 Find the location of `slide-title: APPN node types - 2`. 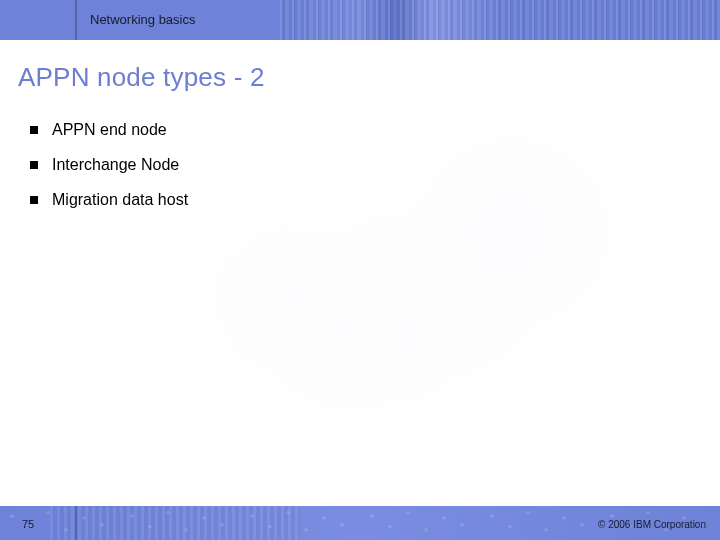

slide-title: APPN node types - 2 is located at coordinates (142, 78).